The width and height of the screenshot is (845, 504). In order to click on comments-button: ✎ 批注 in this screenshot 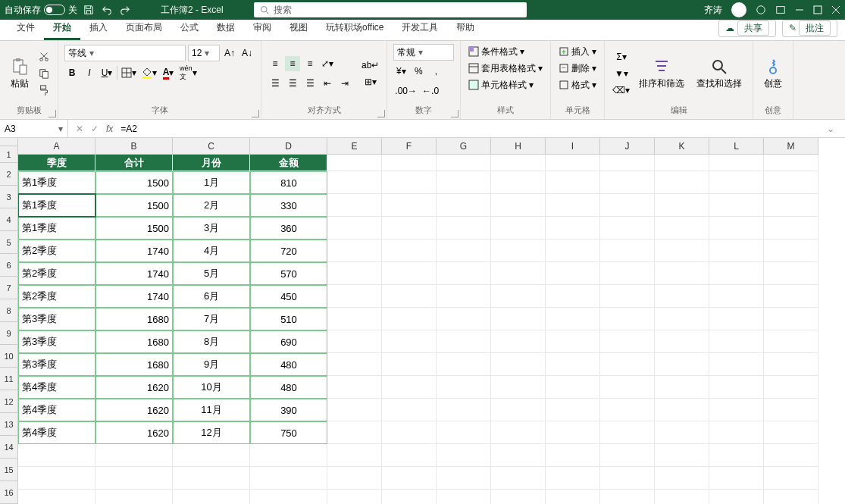, I will do `click(809, 29)`.